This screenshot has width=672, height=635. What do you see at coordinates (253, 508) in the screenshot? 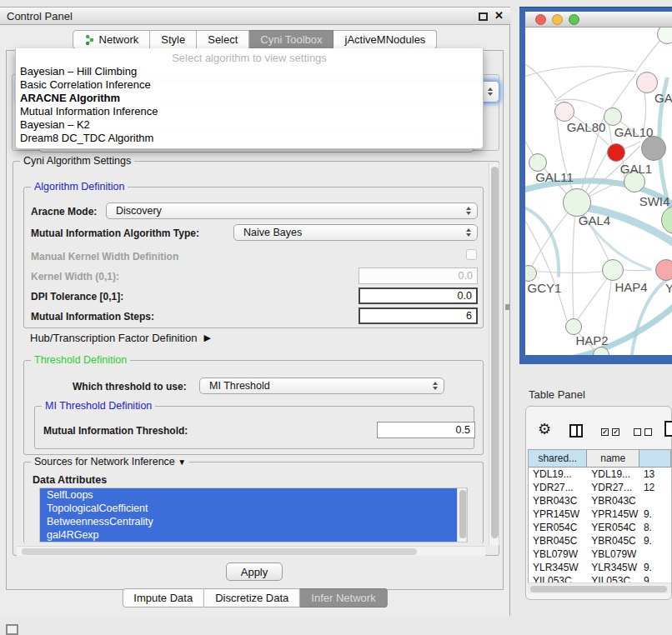
I see `list-item: TopologicalCoefficient` at bounding box center [253, 508].